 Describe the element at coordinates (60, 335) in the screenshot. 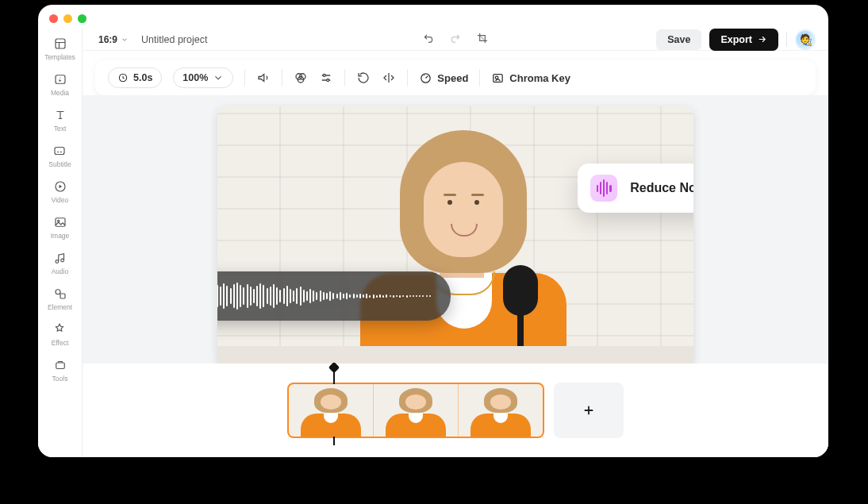

I see `sidebar-item-effect: Effect` at that location.